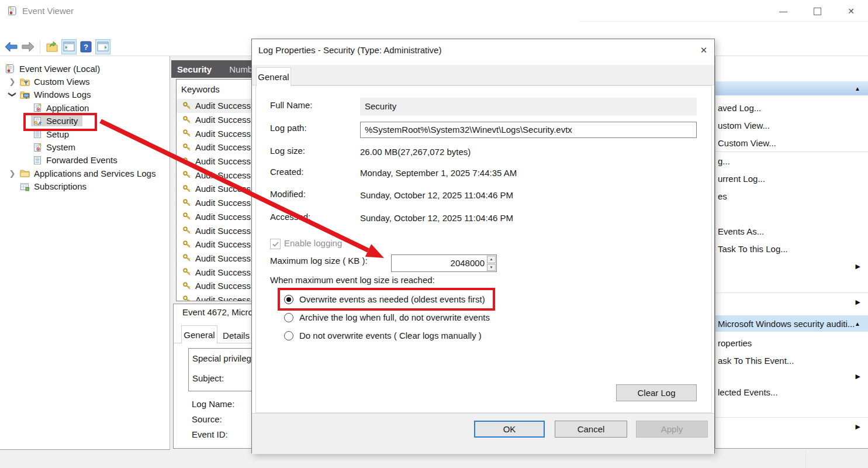 This screenshot has height=468, width=868. I want to click on clear-log-button: Clear Log, so click(656, 393).